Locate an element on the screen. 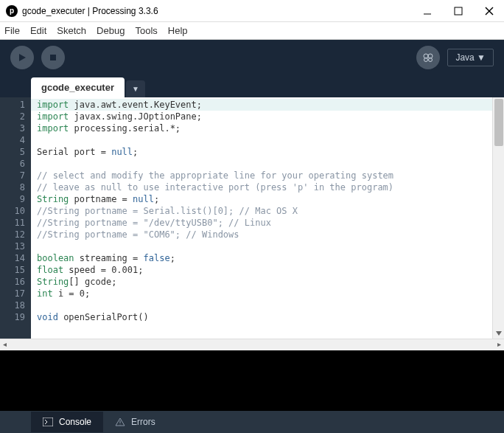  app-icon: p is located at coordinates (12, 11).